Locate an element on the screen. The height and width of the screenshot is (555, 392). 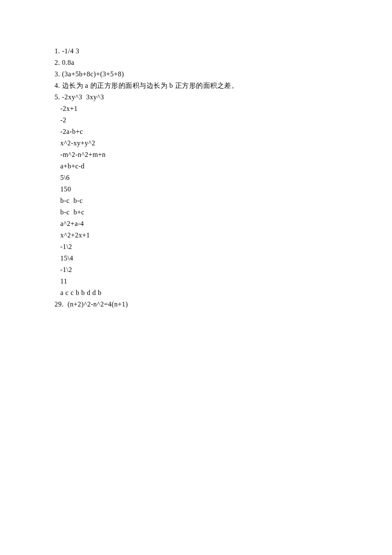
answer-line-18: -1\2 is located at coordinates (223, 247).